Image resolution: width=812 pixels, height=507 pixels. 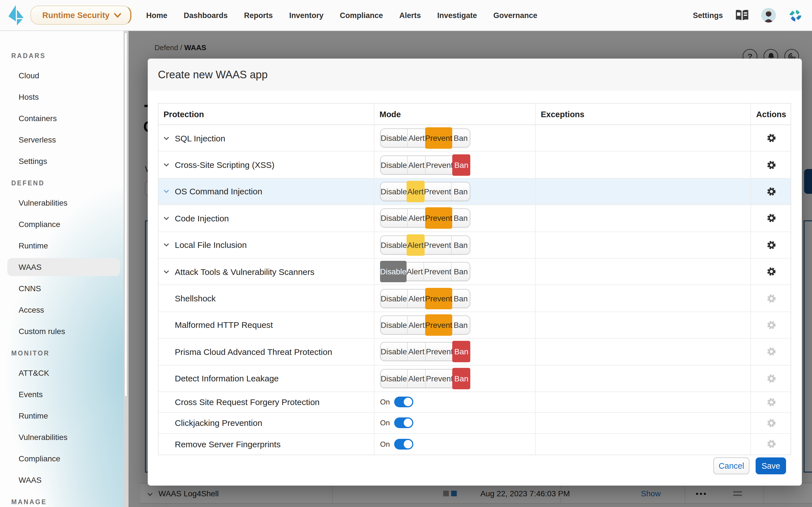 What do you see at coordinates (361, 15) in the screenshot?
I see `nav-item-compliance: Compliance` at bounding box center [361, 15].